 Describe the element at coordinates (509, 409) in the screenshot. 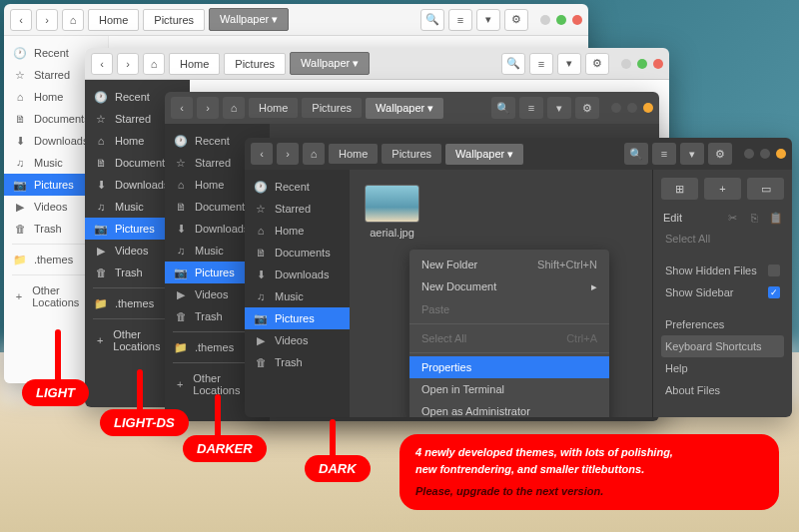

I see `ctx-open-admin: Open as Administrator` at that location.